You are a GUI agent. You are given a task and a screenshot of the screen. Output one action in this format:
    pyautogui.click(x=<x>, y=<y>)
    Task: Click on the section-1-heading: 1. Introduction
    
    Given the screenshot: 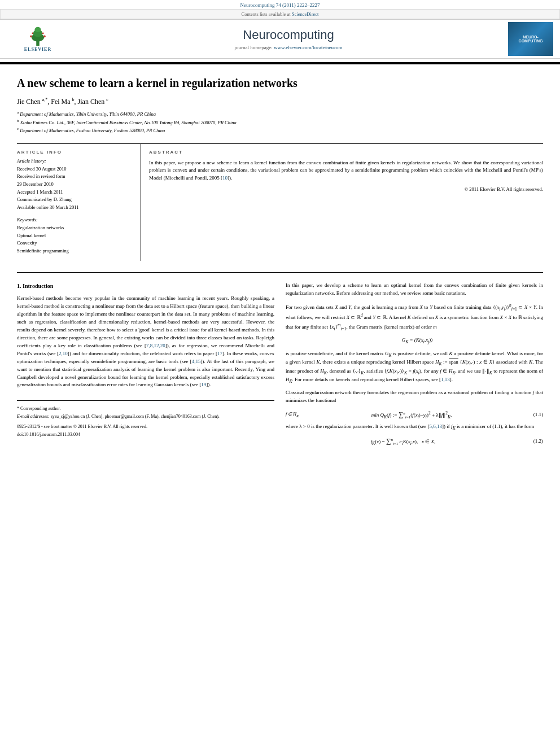 What is the action you would take?
    pyautogui.click(x=146, y=286)
    